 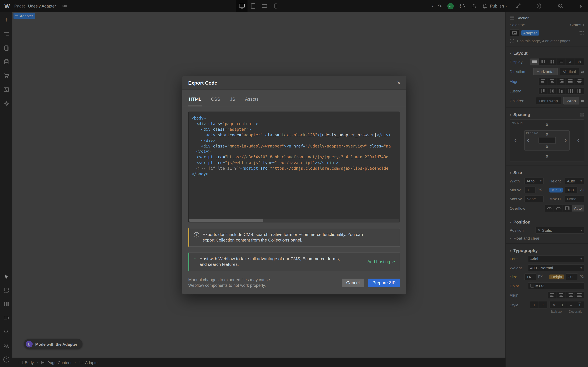 I want to click on arrow-up-icon: ↑, so click(x=195, y=259).